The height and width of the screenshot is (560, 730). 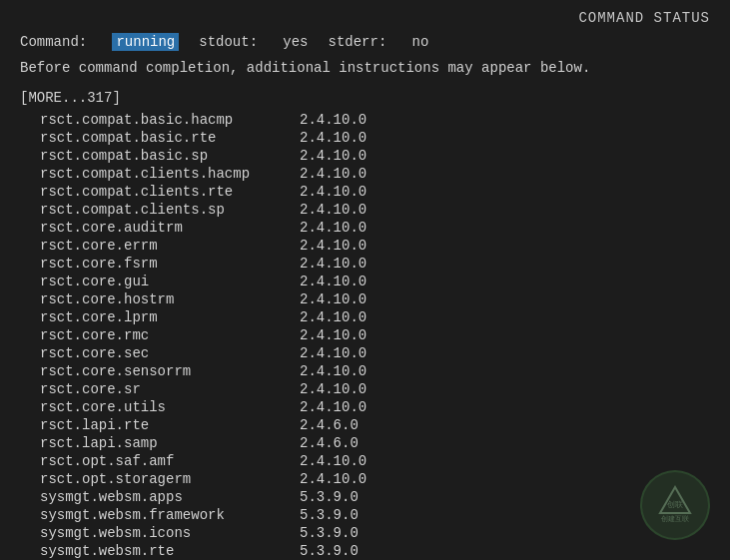 What do you see at coordinates (160, 515) in the screenshot?
I see `package-name: sysmgt.websm.framework` at bounding box center [160, 515].